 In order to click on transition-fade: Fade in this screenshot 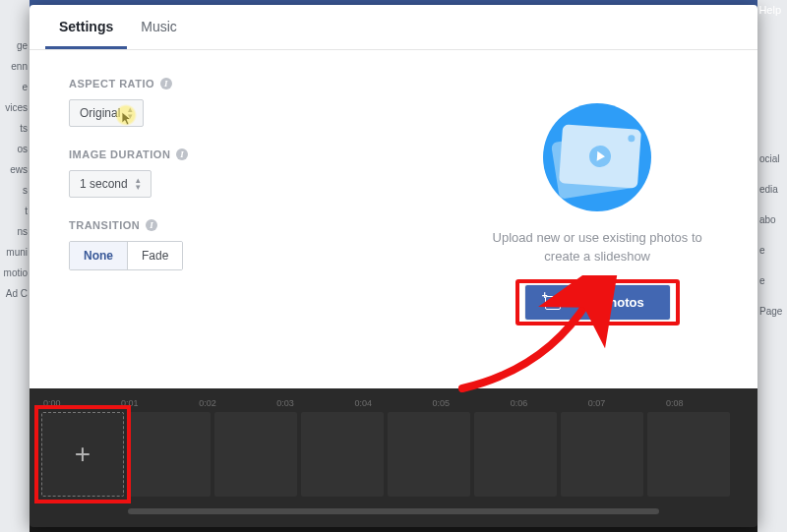, I will do `click(154, 256)`.